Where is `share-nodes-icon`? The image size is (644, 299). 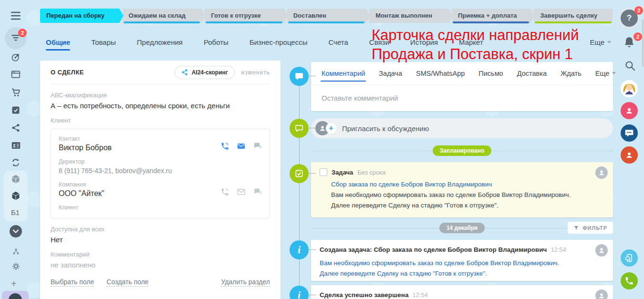 share-nodes-icon is located at coordinates (16, 128).